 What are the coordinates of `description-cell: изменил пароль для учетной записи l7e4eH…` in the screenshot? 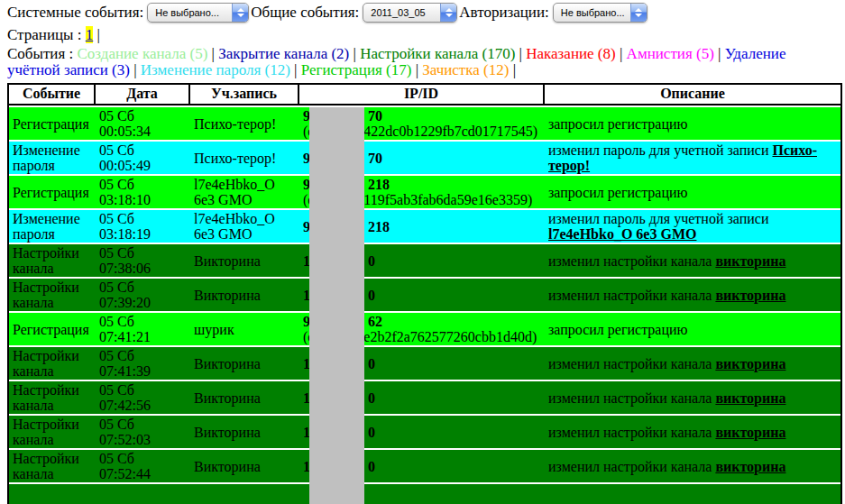 It's located at (693, 226).